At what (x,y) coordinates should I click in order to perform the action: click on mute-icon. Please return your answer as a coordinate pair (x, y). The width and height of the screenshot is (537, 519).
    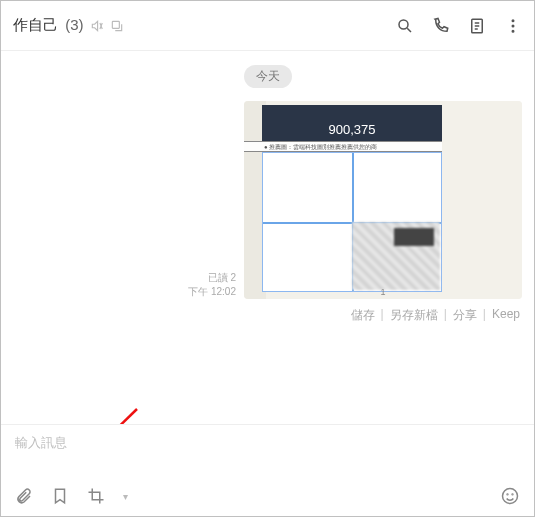
    Looking at the image, I should click on (97, 26).